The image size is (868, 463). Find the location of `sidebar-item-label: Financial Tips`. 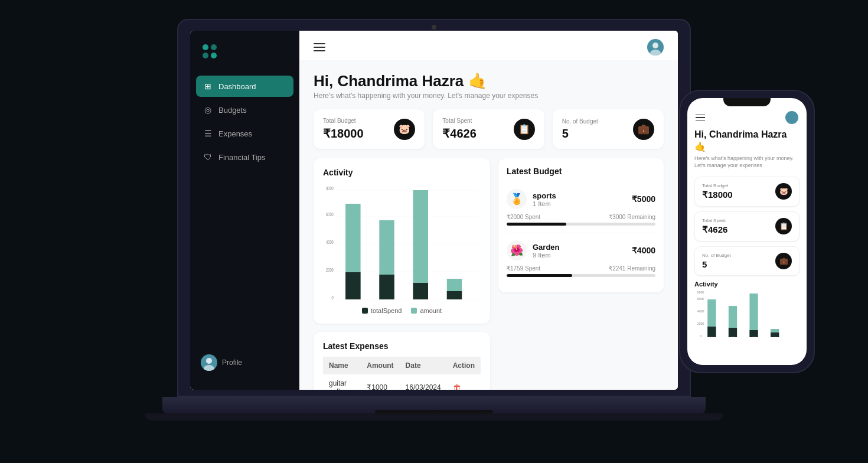

sidebar-item-label: Financial Tips is located at coordinates (242, 157).